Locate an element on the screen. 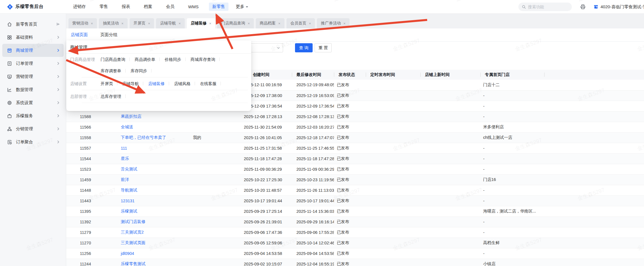 Image resolution: width=644 pixels, height=266 pixels. page-name-link: 前洋 is located at coordinates (125, 180).